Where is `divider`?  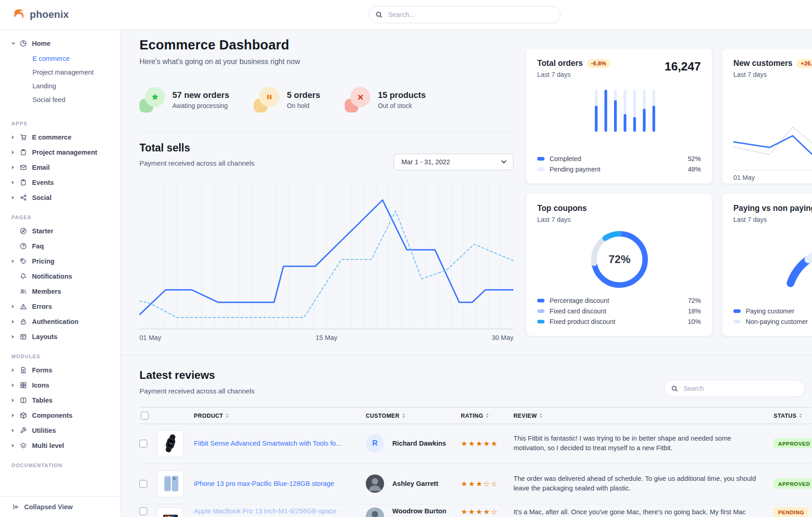 divider is located at coordinates (773, 170).